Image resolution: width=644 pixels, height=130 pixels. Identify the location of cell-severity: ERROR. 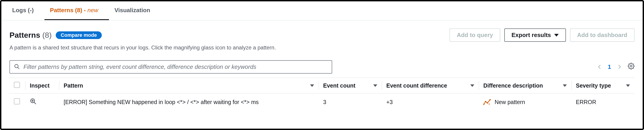
(603, 102).